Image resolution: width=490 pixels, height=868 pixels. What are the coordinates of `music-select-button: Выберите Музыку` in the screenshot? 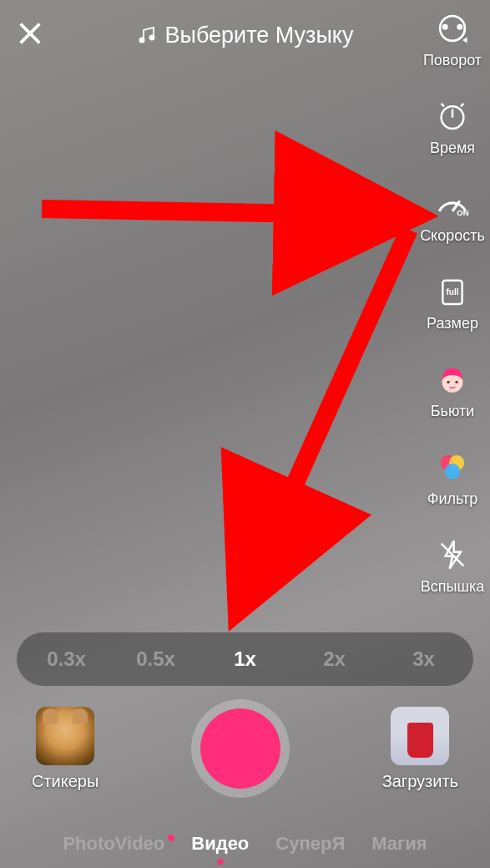 It's located at (245, 35).